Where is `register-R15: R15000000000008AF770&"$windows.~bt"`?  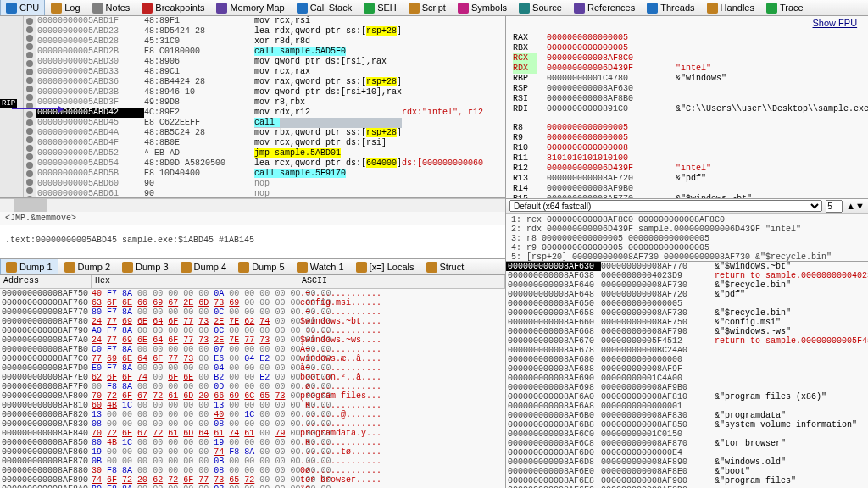 register-R15: R15000000000008AF770&"$windows.~bt" is located at coordinates (690, 197).